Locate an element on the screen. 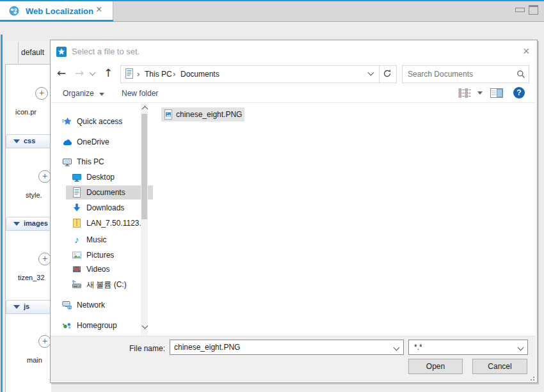  tizen-dialog-icon is located at coordinates (61, 52).